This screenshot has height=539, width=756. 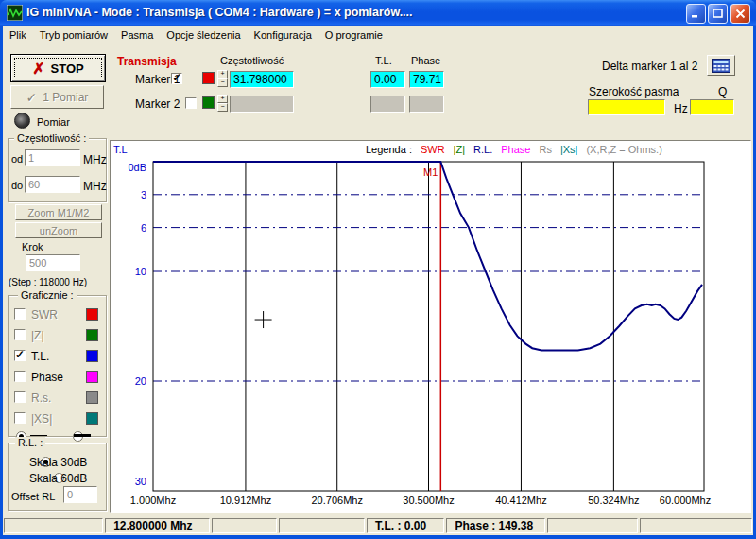 What do you see at coordinates (633, 92) in the screenshot?
I see `bandwidth-label: Szerokość pasma` at bounding box center [633, 92].